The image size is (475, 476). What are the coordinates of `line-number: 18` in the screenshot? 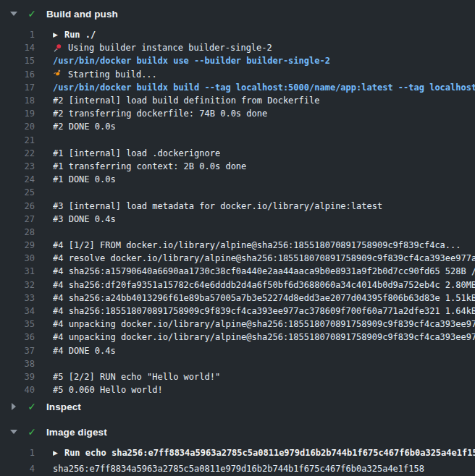 It's located at (17, 101).